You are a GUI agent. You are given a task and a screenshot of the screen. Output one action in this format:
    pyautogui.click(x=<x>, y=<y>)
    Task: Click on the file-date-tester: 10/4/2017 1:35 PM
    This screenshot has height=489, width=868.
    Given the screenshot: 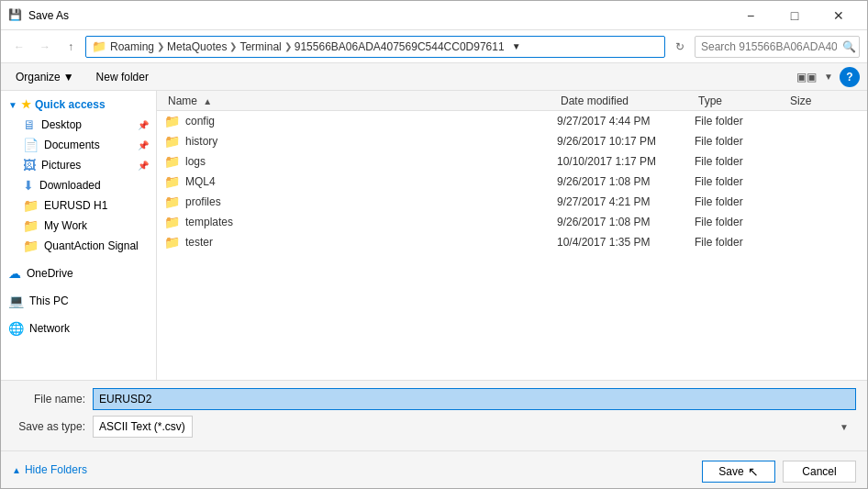 What is the action you would take?
    pyautogui.click(x=626, y=242)
    